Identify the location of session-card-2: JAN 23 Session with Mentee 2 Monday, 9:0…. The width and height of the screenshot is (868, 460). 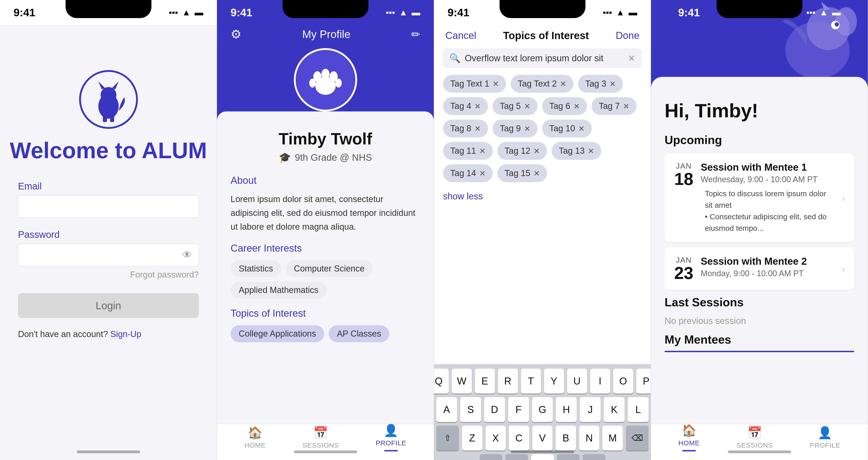
(760, 269).